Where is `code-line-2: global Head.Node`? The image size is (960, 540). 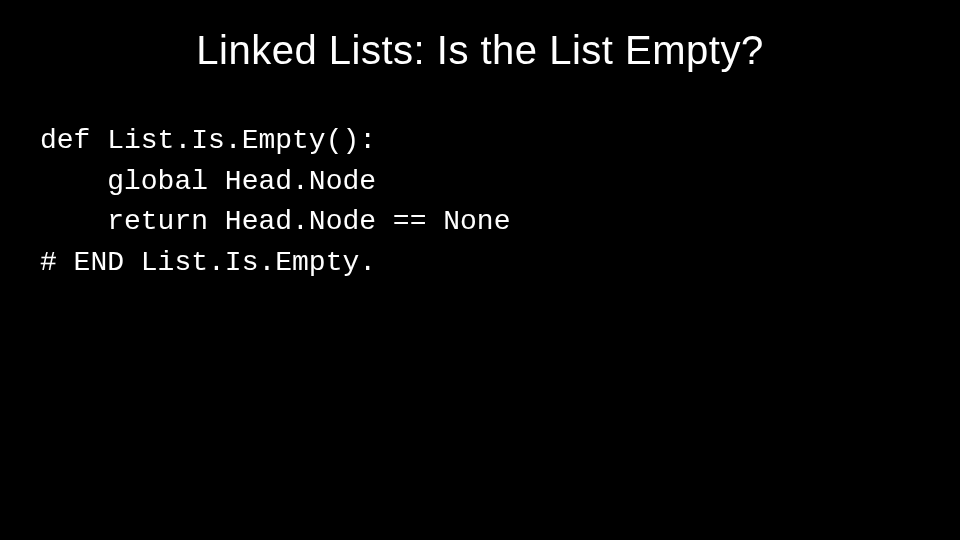 code-line-2: global Head.Node is located at coordinates (208, 182).